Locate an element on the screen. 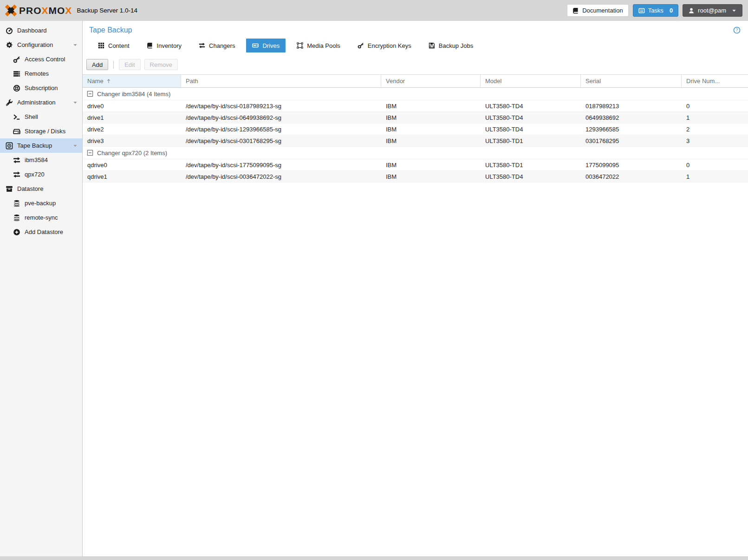 The height and width of the screenshot is (560, 748). cell-name: qdrive0 is located at coordinates (132, 165).